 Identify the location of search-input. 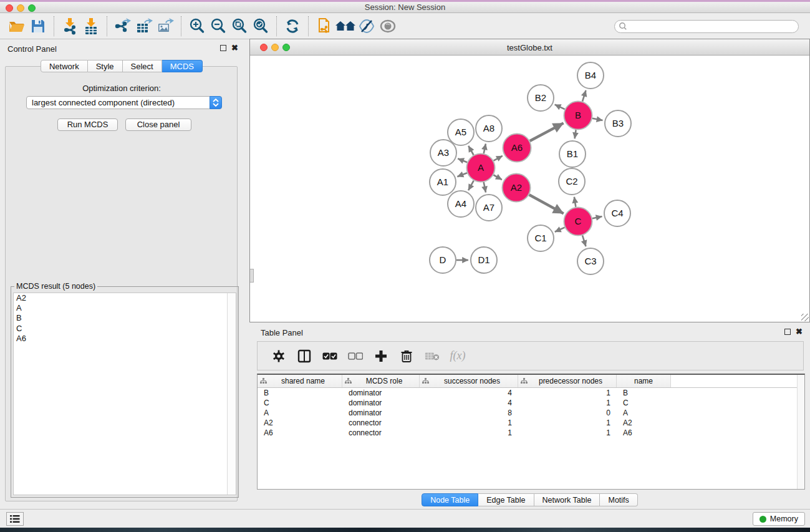
(711, 26).